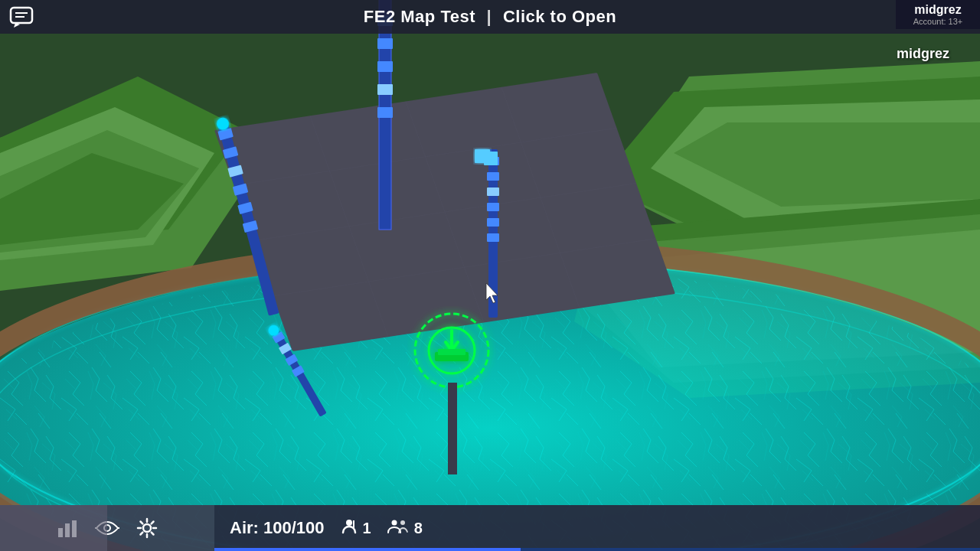  What do you see at coordinates (490, 17) in the screenshot?
I see `top-bar: FE2 Map Test | Click to Open` at bounding box center [490, 17].